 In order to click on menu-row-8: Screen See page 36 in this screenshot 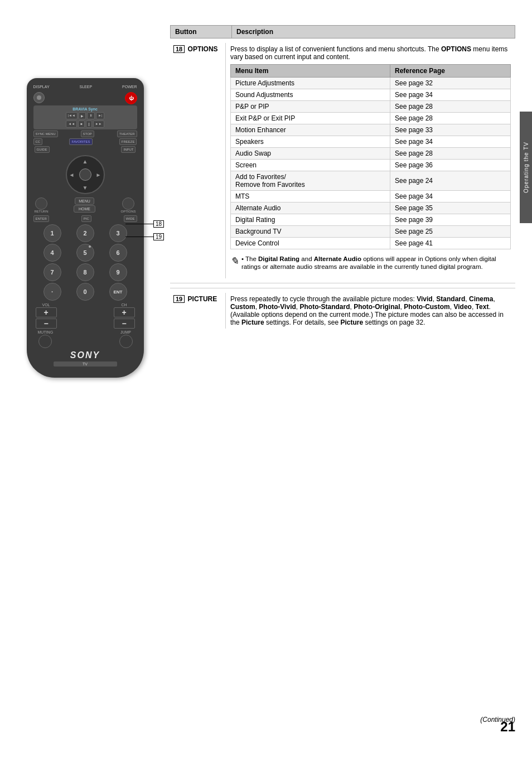, I will do `click(371, 165)`.